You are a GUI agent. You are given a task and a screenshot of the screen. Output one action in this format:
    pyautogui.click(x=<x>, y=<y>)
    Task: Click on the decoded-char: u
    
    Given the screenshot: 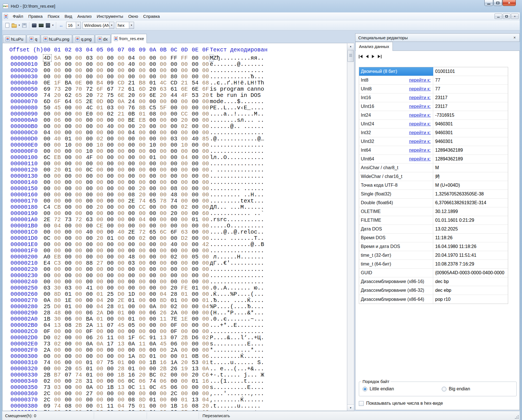 What is the action you would take?
    pyautogui.click(x=239, y=406)
    